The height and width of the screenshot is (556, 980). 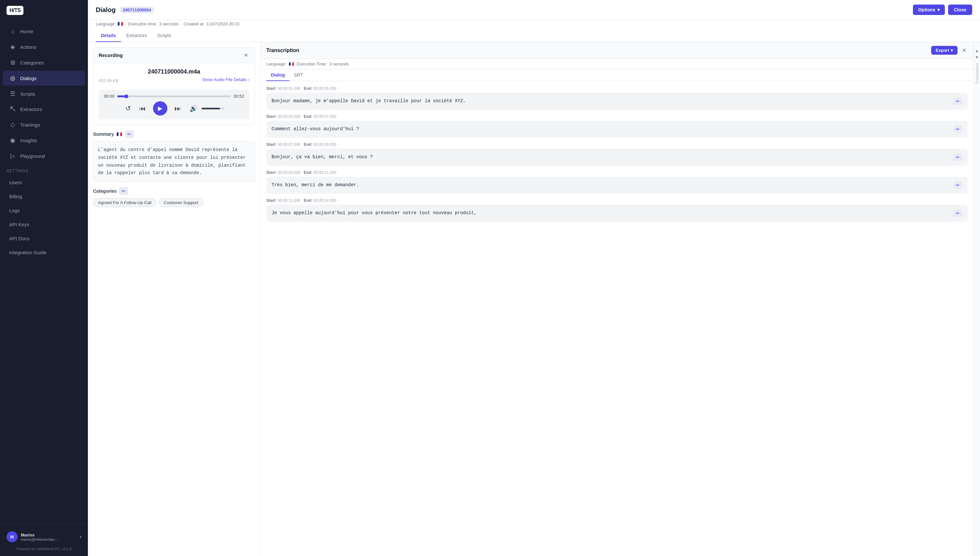 What do you see at coordinates (44, 537) in the screenshot?
I see `user-profile: M Marios marios@helloworldpc.... ›` at bounding box center [44, 537].